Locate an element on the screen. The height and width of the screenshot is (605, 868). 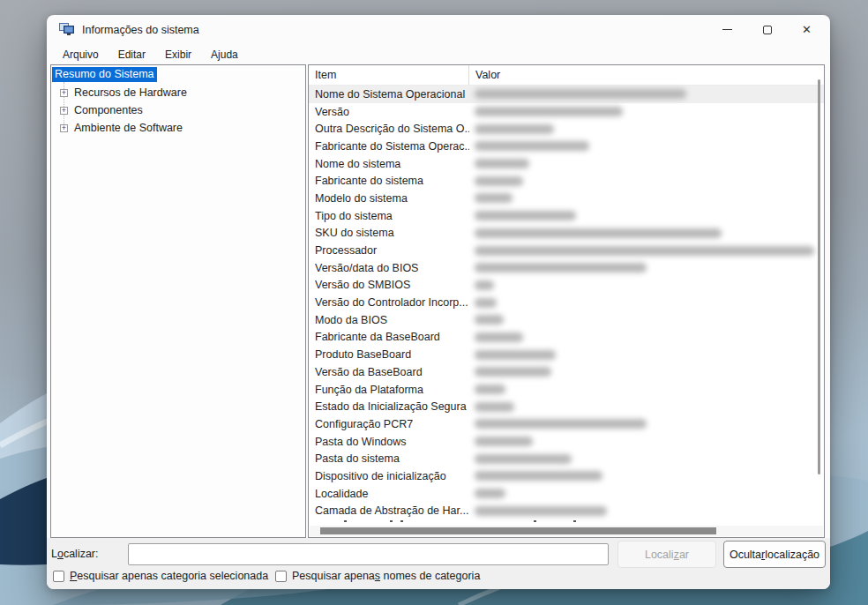
tree-item-label: Ambiente de Software is located at coordinates (129, 128).